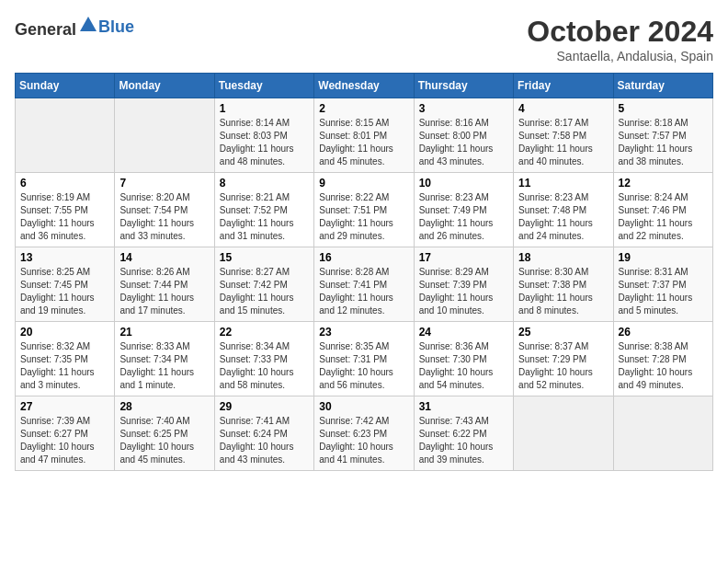  I want to click on day-info-text: Sunset: 7:44 PM, so click(164, 285).